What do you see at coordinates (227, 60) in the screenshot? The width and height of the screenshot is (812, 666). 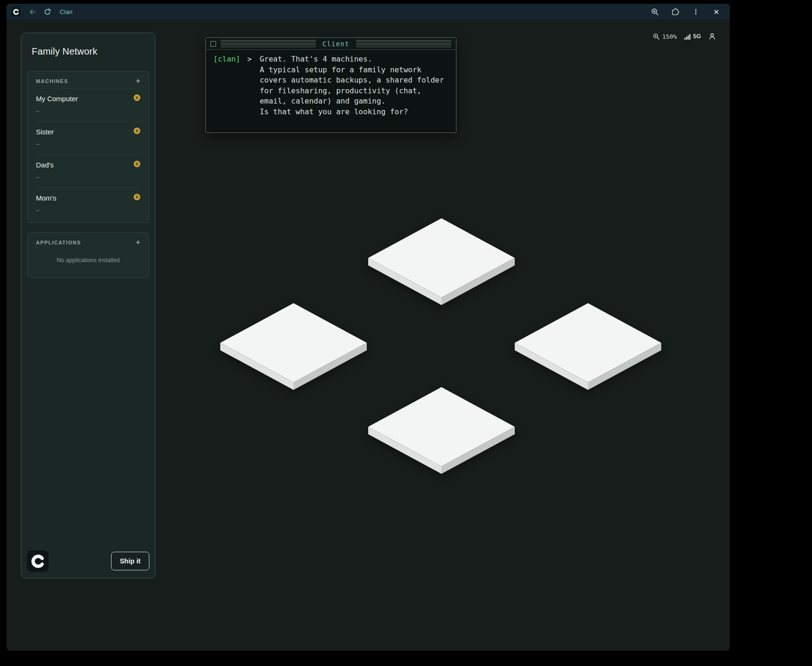 I see `terminal-prompt: [clan]` at bounding box center [227, 60].